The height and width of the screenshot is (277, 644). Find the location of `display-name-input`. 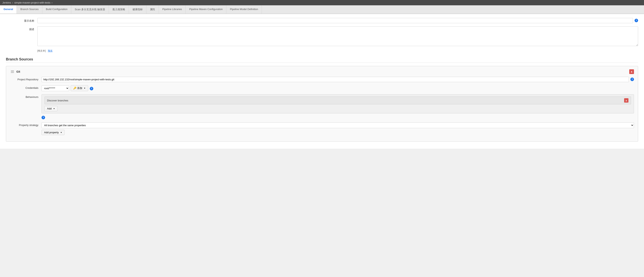

display-name-input is located at coordinates (335, 20).